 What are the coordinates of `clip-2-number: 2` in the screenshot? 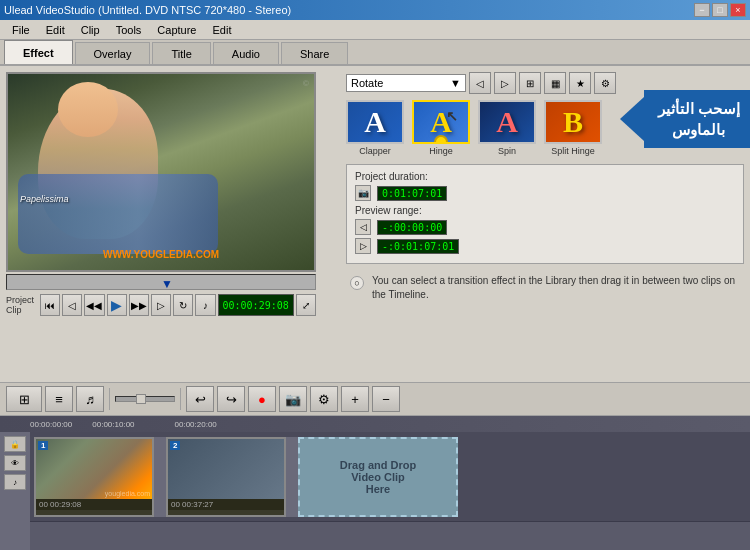 It's located at (175, 446).